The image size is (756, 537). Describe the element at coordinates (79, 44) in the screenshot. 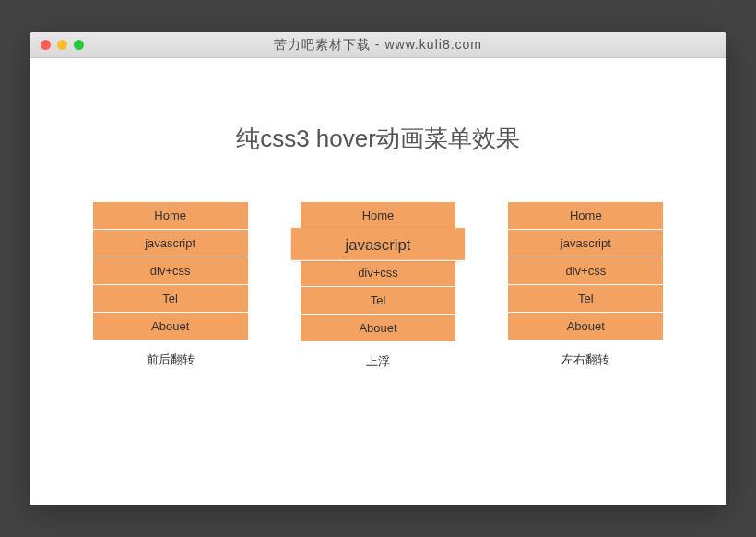

I see `maximize-icon` at that location.